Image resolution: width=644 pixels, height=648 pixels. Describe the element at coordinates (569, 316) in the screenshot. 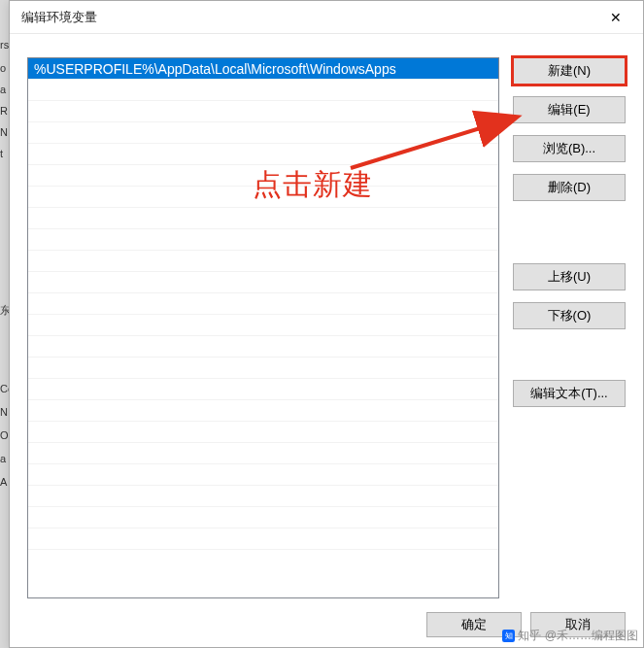

I see `move-down-button: 下移(O)` at that location.